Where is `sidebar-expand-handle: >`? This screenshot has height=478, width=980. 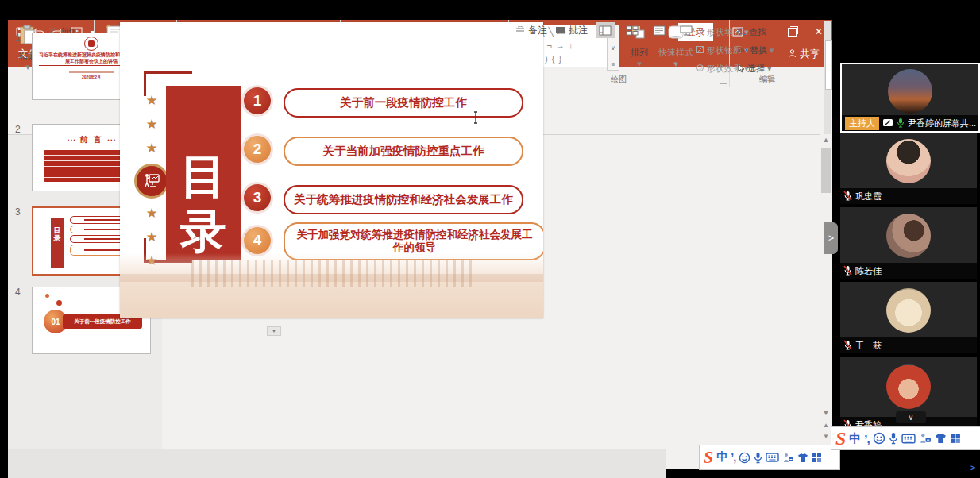 sidebar-expand-handle: > is located at coordinates (831, 238).